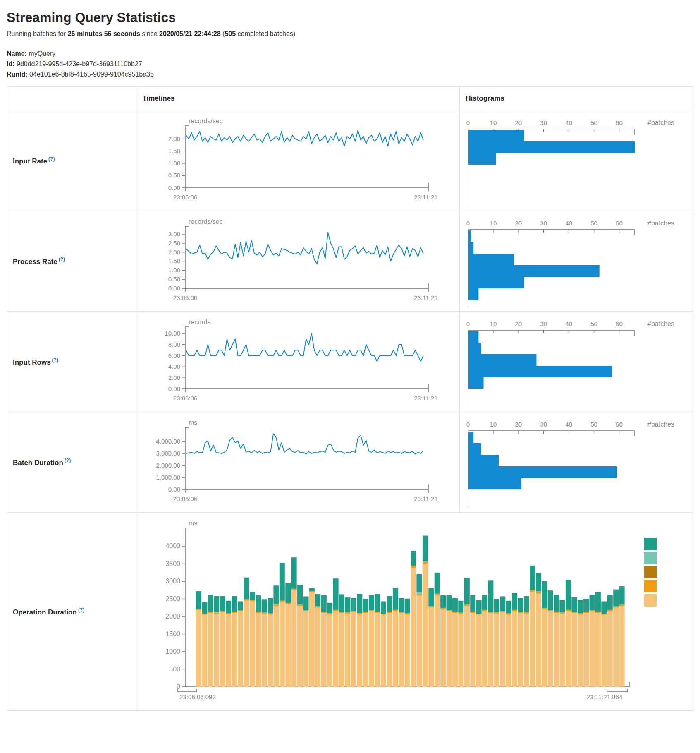 This screenshot has height=753, width=700. I want to click on svg-text: 10.00, so click(173, 333).